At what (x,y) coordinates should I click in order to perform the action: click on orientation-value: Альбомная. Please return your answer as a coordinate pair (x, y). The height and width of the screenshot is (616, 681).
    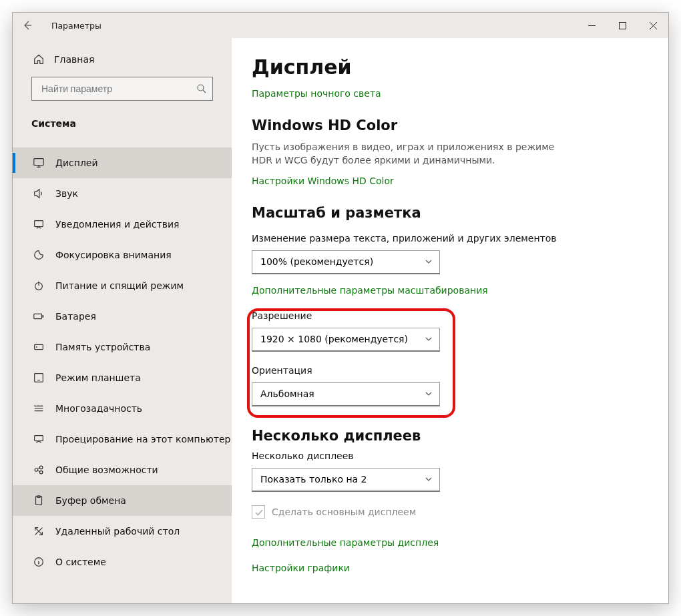
    Looking at the image, I should click on (343, 394).